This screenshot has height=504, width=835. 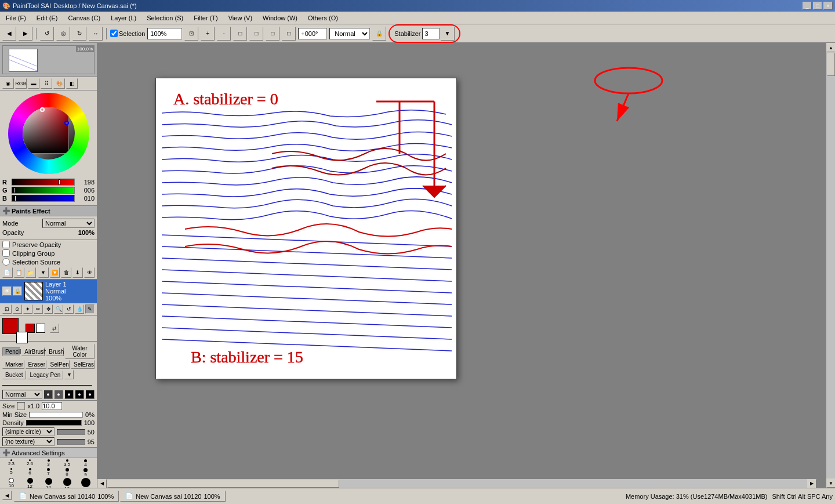 I want to click on tab-canvas-1: 📄 New Canvas sai 10140 100%, so click(x=66, y=496).